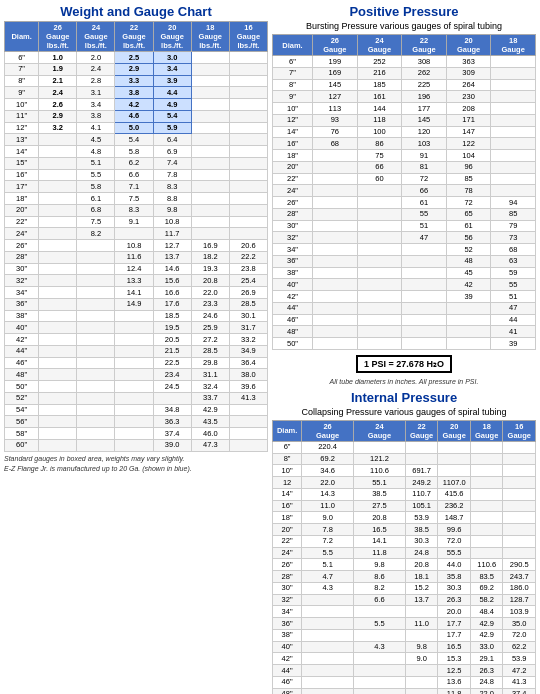 This screenshot has height=694, width=540. What do you see at coordinates (136, 363) in the screenshot?
I see `table-row: 46"22.529.836.4` at bounding box center [136, 363].